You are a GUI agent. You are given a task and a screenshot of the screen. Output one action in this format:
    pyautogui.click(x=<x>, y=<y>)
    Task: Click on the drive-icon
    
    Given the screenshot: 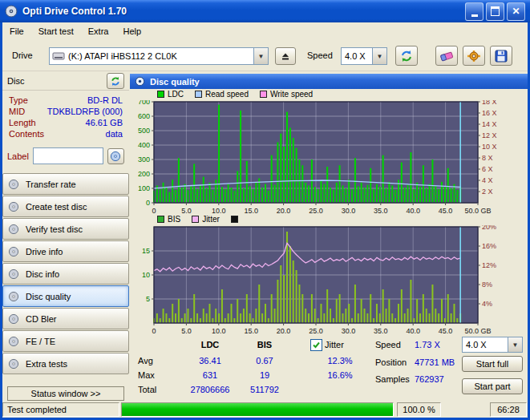 What is the action you would take?
    pyautogui.click(x=58, y=56)
    